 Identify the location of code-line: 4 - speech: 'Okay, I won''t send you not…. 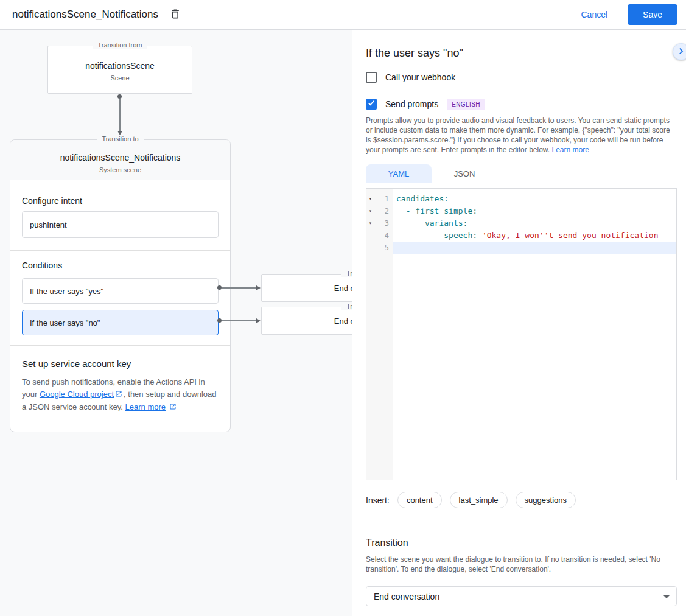
(521, 236).